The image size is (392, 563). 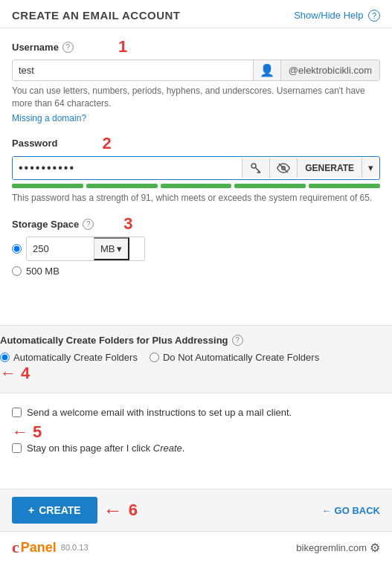 I want to click on arrow-4: ←, so click(x=8, y=373).